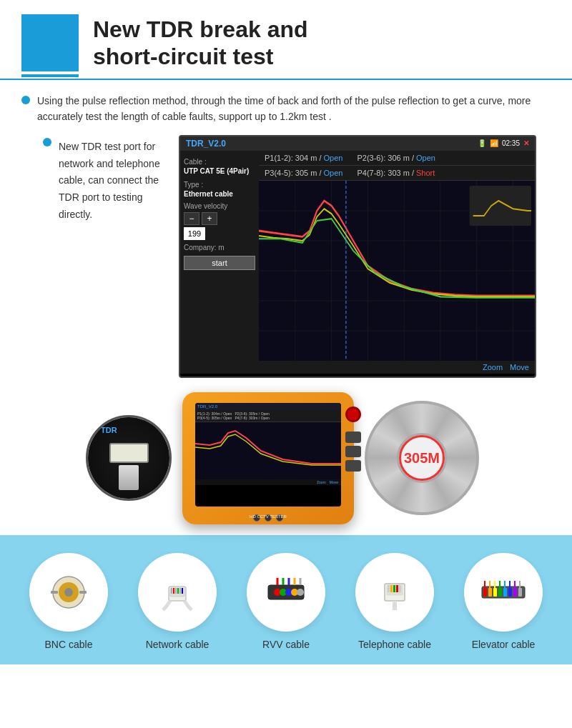  I want to click on p1-id: P1(1-2): 304 m /, so click(293, 158).